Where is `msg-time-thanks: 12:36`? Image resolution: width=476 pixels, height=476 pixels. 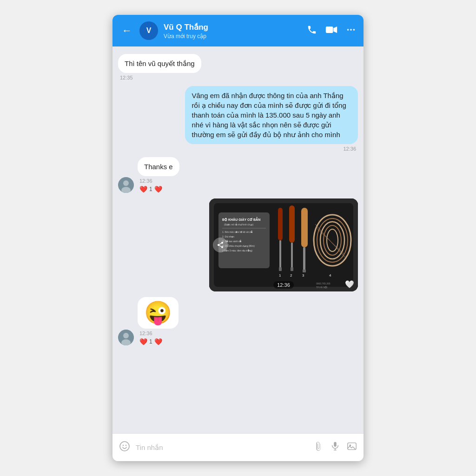
msg-time-thanks: 12:36 is located at coordinates (159, 181).